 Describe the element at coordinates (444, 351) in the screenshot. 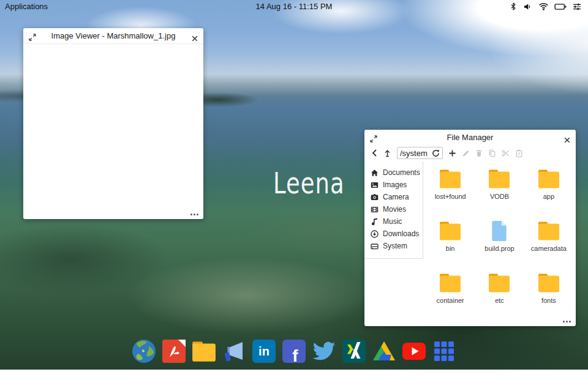

I see `app-grid-icon` at that location.